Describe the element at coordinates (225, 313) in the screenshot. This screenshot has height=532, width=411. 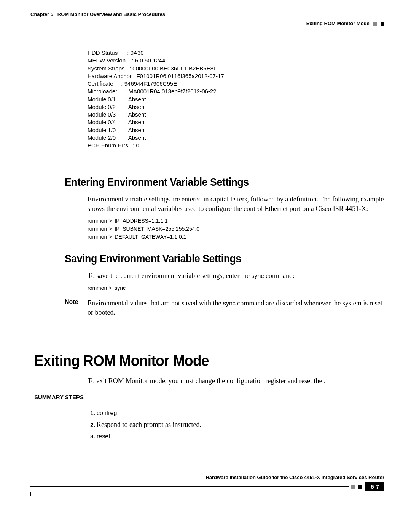
I see `note-block: Note Environmental values that are not s…` at that location.